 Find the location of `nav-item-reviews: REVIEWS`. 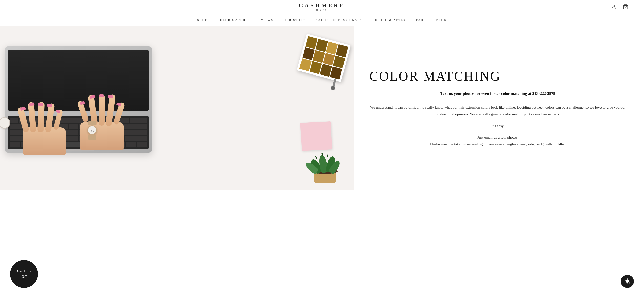

nav-item-reviews: REVIEWS is located at coordinates (265, 20).